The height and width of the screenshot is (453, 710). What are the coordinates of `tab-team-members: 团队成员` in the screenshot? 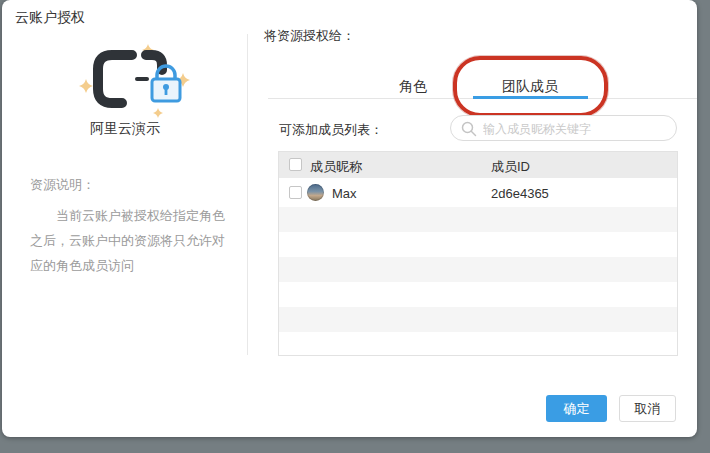 It's located at (530, 86).